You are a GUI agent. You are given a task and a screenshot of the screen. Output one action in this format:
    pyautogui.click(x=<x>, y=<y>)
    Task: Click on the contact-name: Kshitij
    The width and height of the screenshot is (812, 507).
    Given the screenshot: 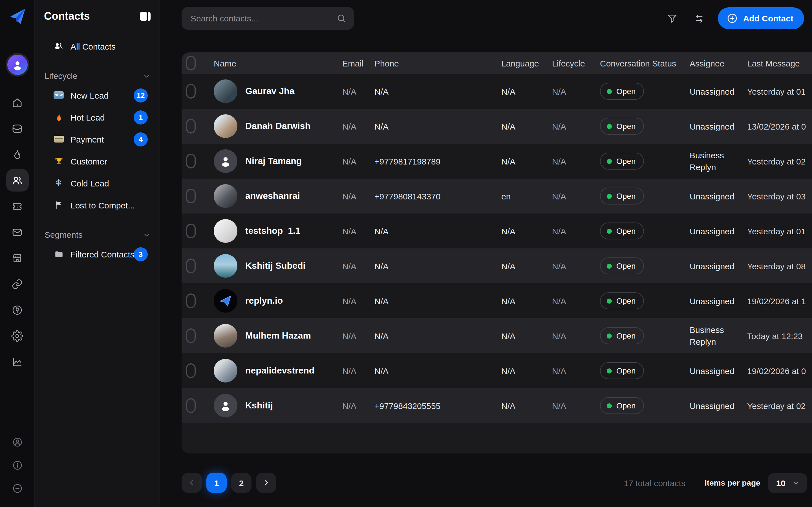 What is the action you would take?
    pyautogui.click(x=259, y=406)
    